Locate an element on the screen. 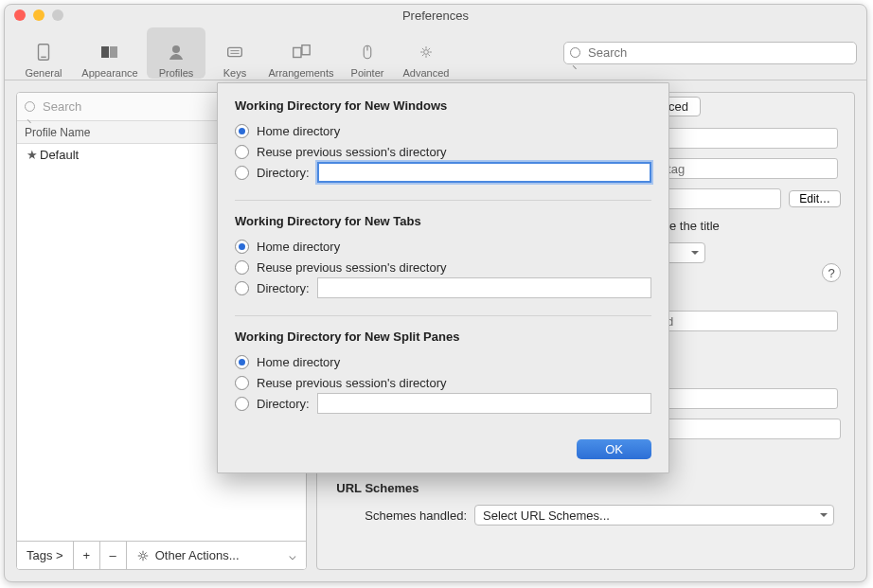 The height and width of the screenshot is (588, 873). star-icon: ★ is located at coordinates (33, 155).